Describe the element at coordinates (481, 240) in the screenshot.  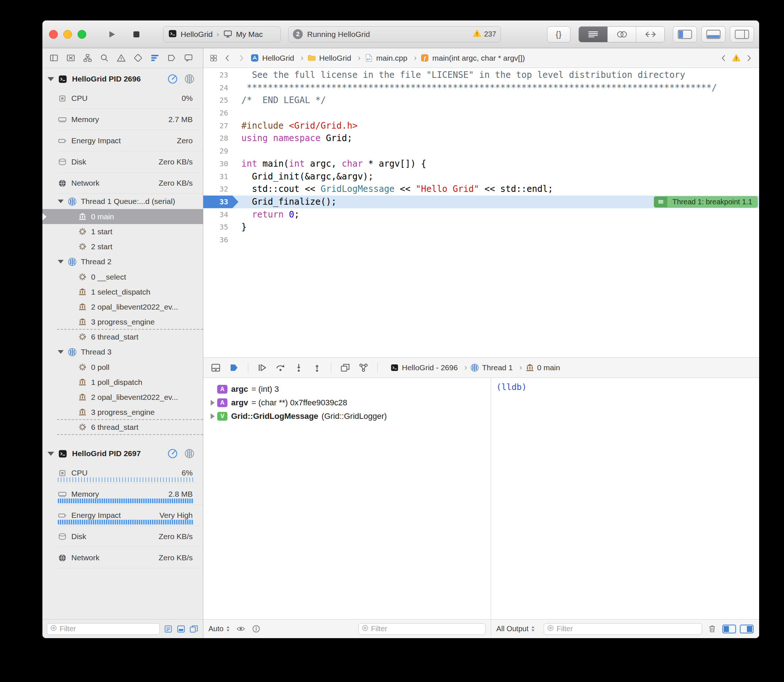
I see `code-line: 36` at that location.